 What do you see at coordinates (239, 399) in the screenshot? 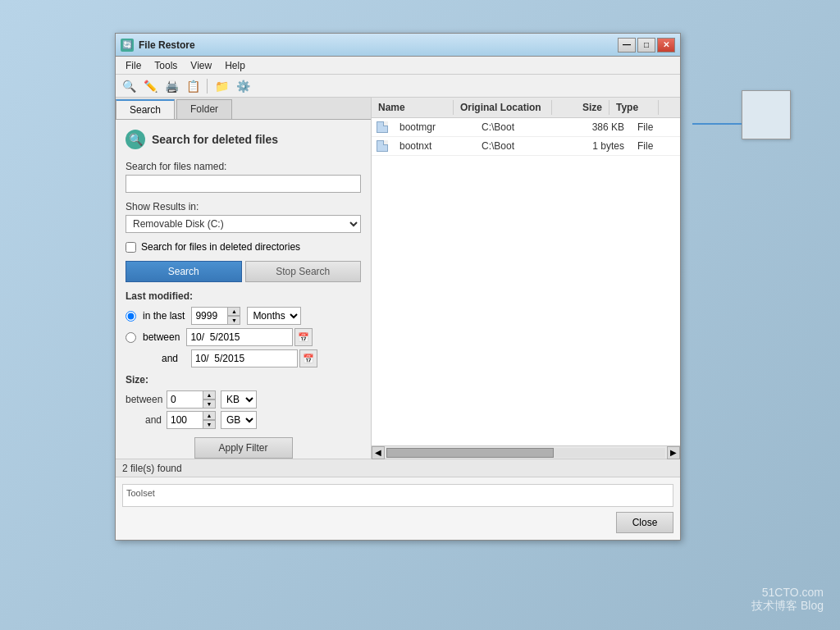
I see `size-from-unit-select: KB MB GB` at bounding box center [239, 399].